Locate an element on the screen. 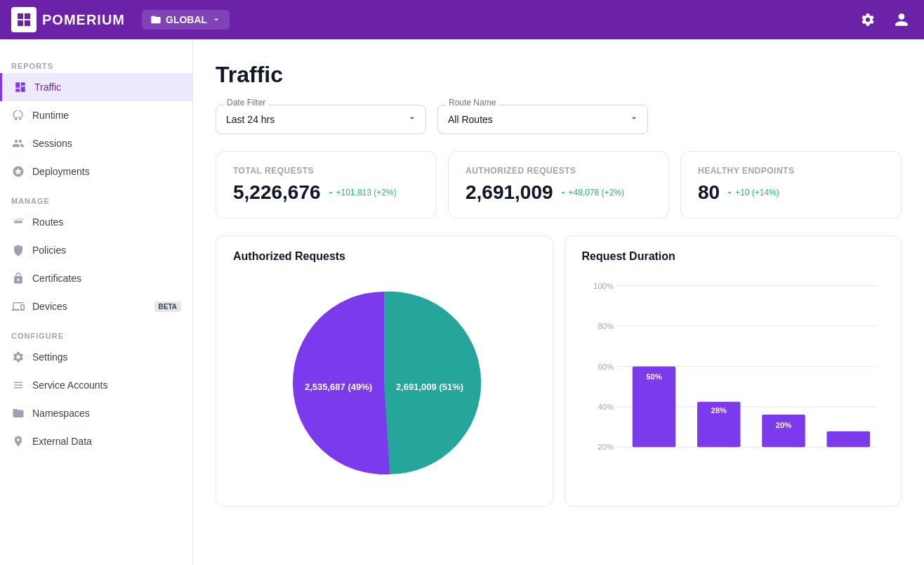 Image resolution: width=924 pixels, height=565 pixels. topnav: POMERIUM GLOBAL is located at coordinates (462, 20).